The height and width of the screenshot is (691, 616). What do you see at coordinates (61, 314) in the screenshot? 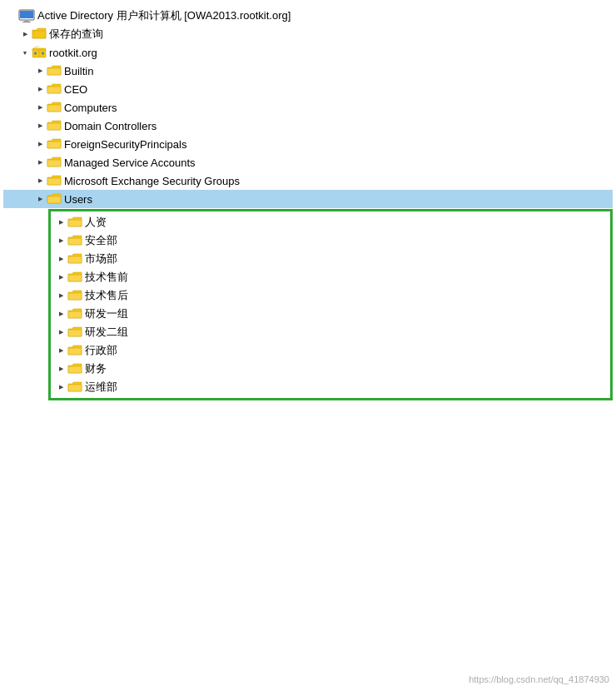
I see `expander-rd1` at bounding box center [61, 314].